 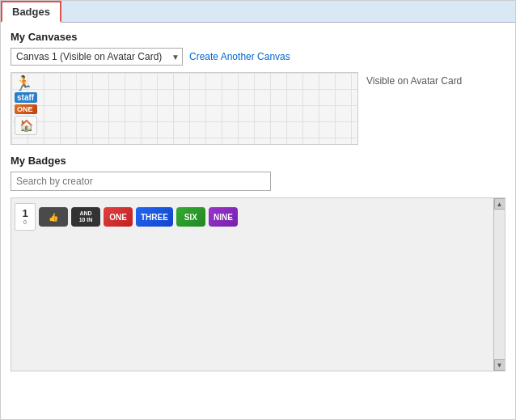 I want to click on canvas-visible-label: Visible on Avatar Card, so click(x=414, y=79).